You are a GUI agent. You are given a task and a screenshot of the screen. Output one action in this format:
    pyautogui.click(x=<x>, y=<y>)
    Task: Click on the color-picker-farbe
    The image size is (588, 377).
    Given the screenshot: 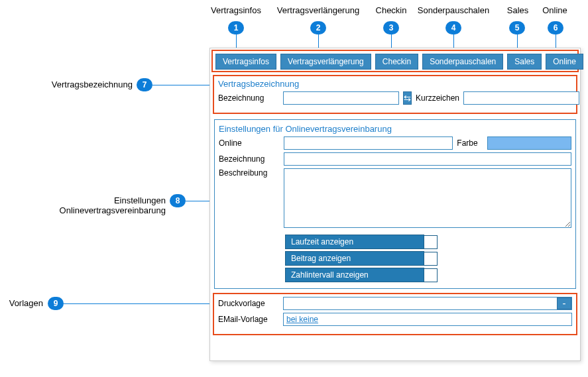 What is the action you would take?
    pyautogui.click(x=529, y=143)
    